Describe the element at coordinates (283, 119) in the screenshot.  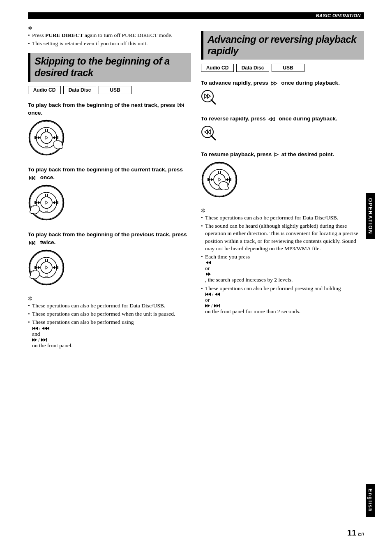
I see `instruction-reverse: To reverse rapidly, press once during pl…` at that location.